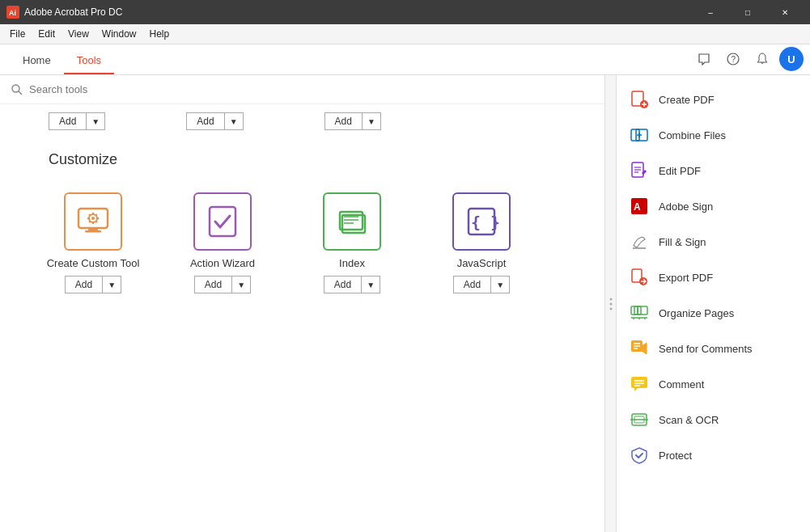 This screenshot has height=532, width=810. I want to click on svg-text: Ai, so click(13, 13).